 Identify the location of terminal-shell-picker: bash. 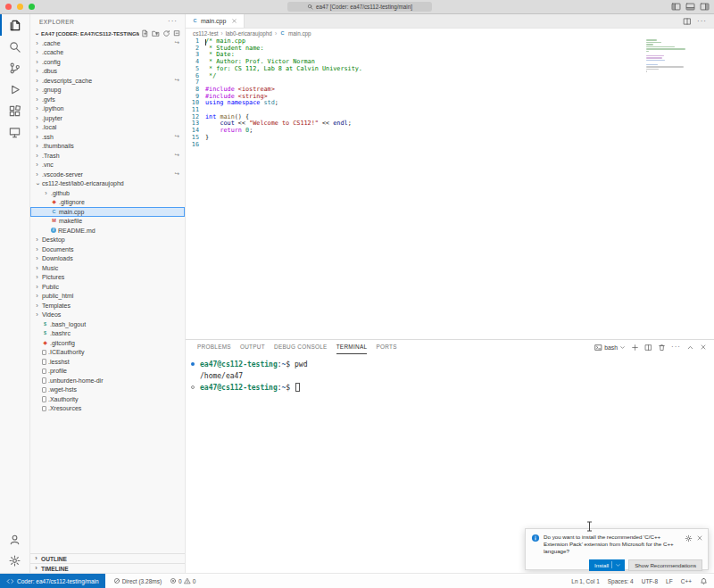
(610, 348).